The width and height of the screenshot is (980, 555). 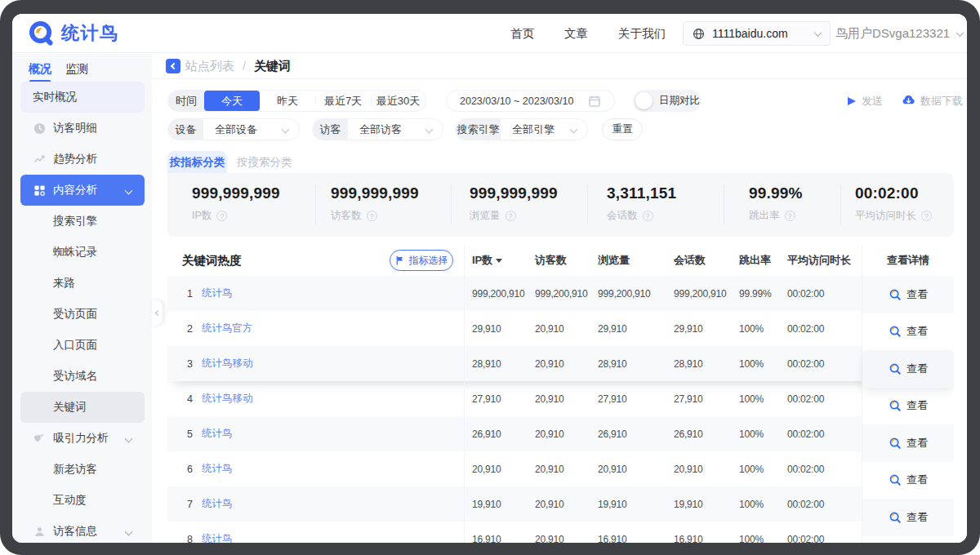 I want to click on column-header-1: 访客数, so click(x=559, y=260).